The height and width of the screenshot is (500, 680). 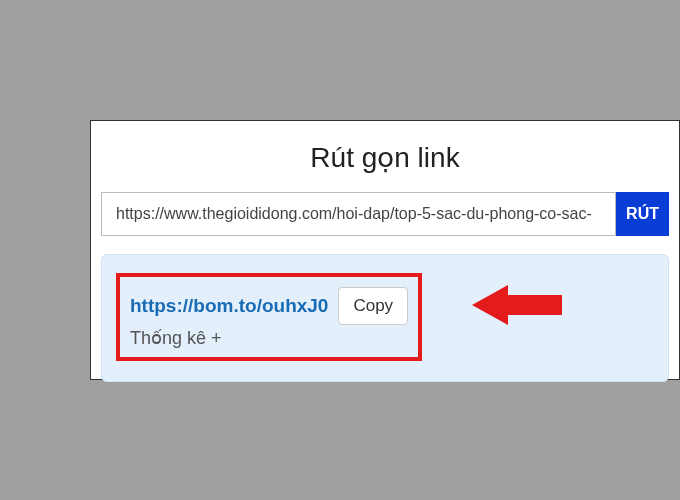 I want to click on arrow-icon, so click(x=517, y=305).